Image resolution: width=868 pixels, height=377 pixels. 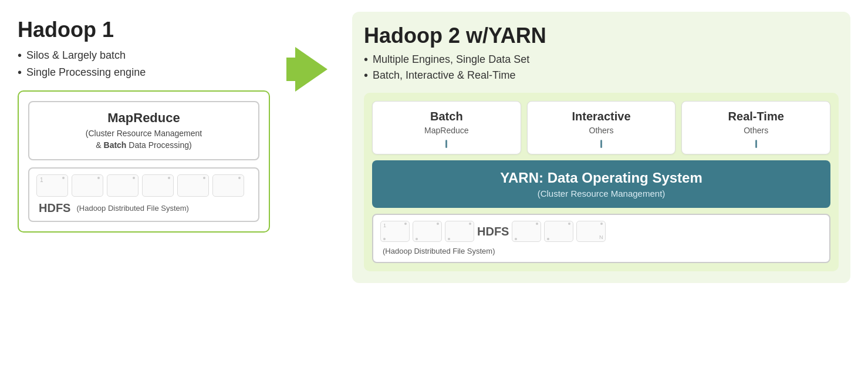 I want to click on right-header: Hadoop 2 w/YARN Multiple Engines, Single…, so click(x=601, y=53).